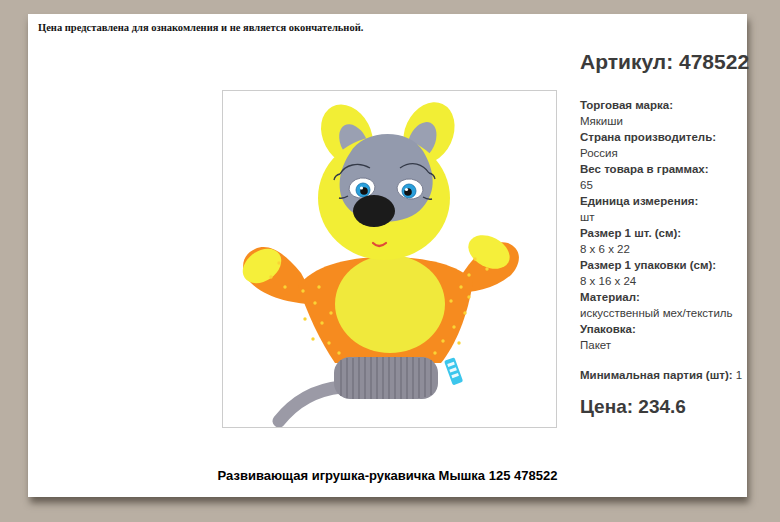 This screenshot has height=522, width=780. Describe the element at coordinates (666, 169) in the screenshot. I see `detail-label: Вес товара в граммах:` at that location.